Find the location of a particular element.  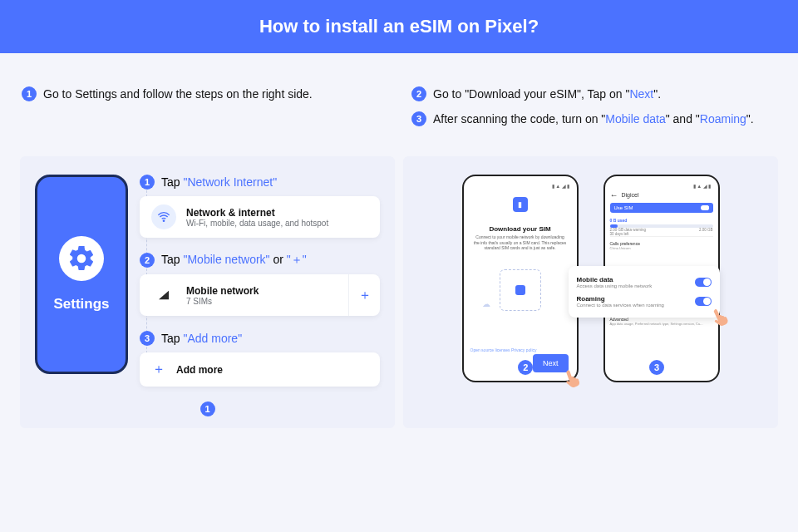

phone-sim-settings: ▮ ▲ ◢ ▮ ←Digicel Use SIM 0 B used 2.00 G… is located at coordinates (662, 278).